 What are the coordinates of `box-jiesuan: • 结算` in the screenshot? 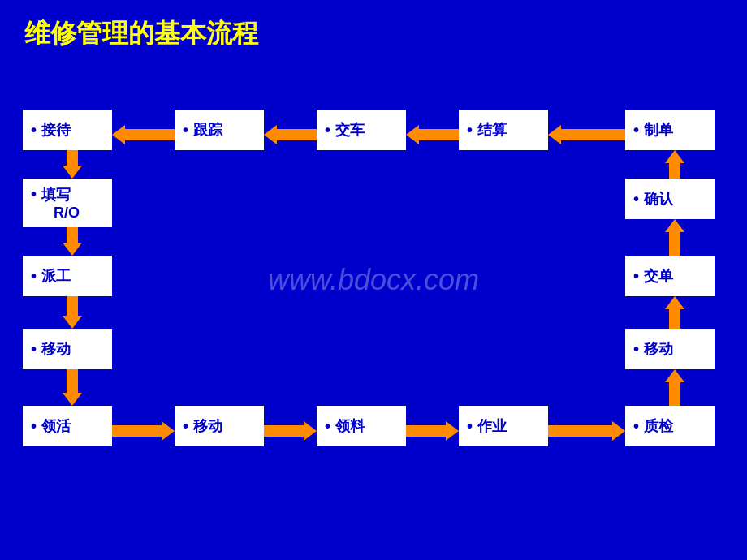 It's located at (503, 130).